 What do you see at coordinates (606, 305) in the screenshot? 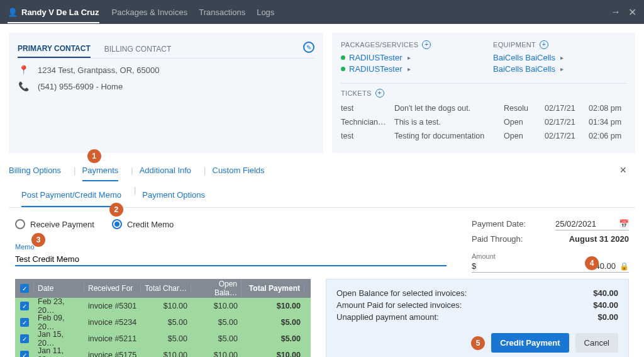
I see `amount-paid-value: $40.00` at bounding box center [606, 305].